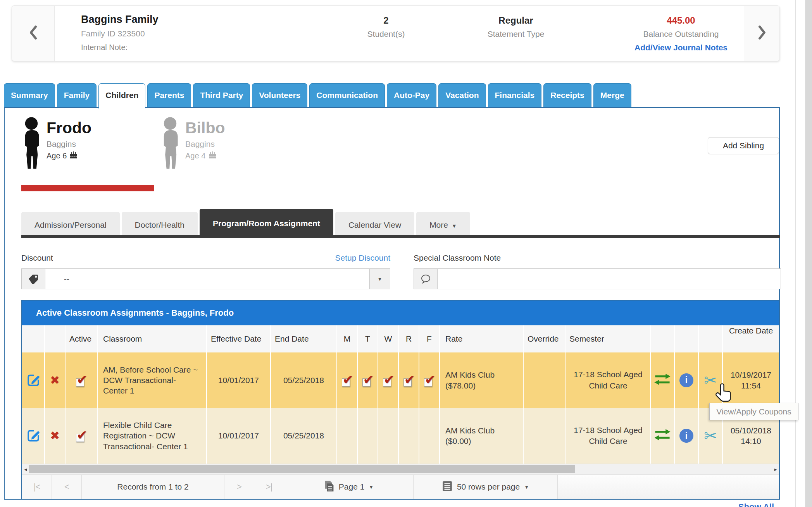  I want to click on students-label: Student(s), so click(386, 34).